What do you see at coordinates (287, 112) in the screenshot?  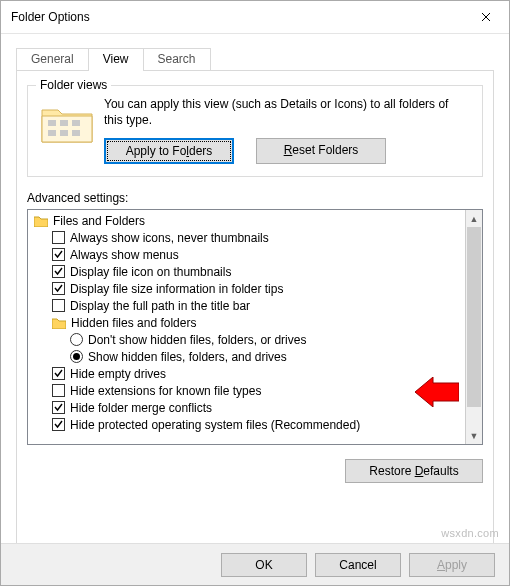 I see `folder-views-text: You can apply this view (such as Details…` at bounding box center [287, 112].